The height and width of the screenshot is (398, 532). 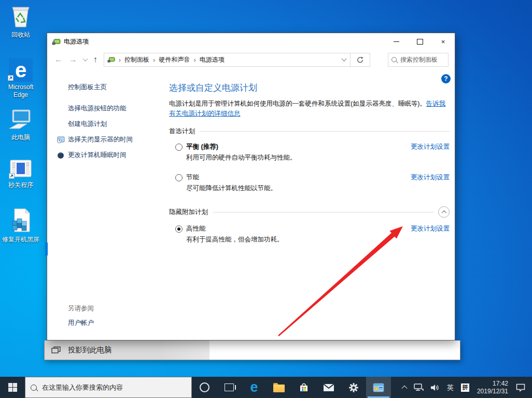 I want to click on project-to-this-pc-item: 投影到此电脑, so click(x=127, y=350).